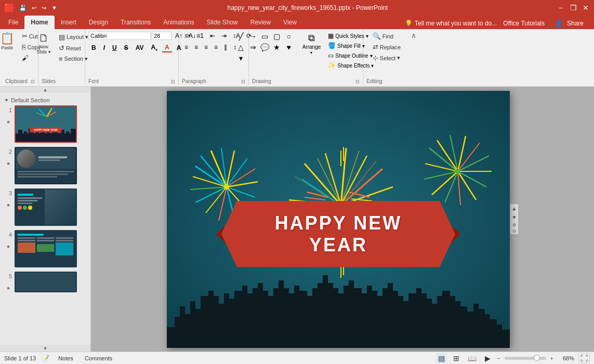 This screenshot has width=594, height=364. I want to click on shape-arrow-btn: →, so click(253, 36).